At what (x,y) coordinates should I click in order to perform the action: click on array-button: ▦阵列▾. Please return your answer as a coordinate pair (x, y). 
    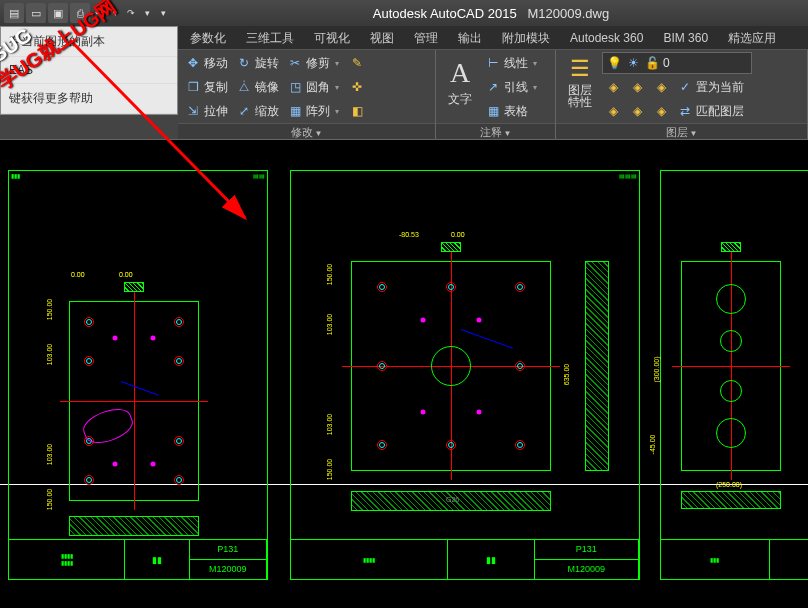
    Looking at the image, I should click on (314, 111).